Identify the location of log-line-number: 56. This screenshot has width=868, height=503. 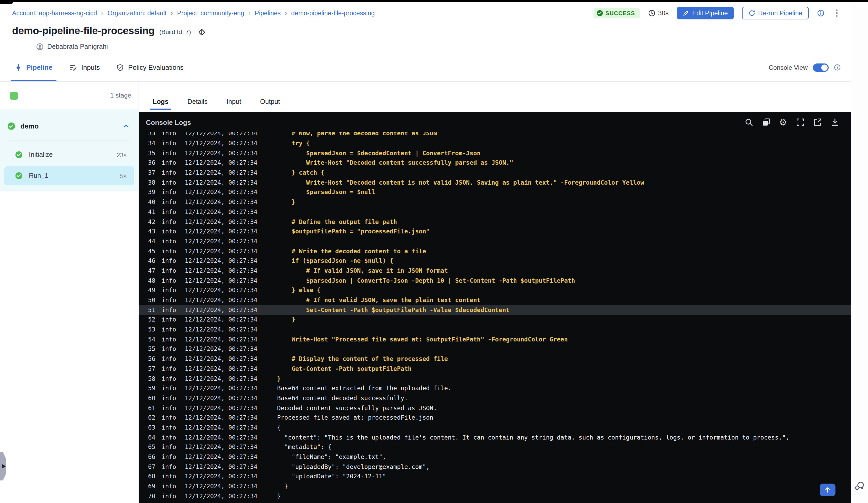
(150, 359).